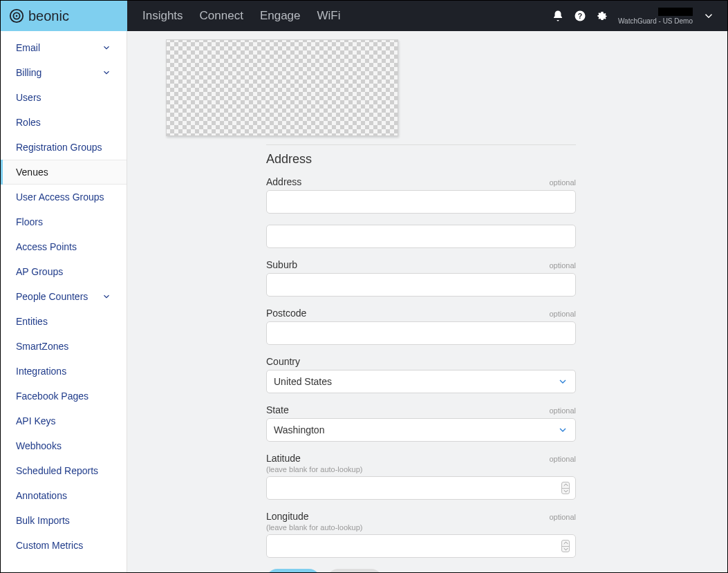 The width and height of the screenshot is (728, 573). Describe the element at coordinates (48, 17) in the screenshot. I see `brand-name: beonic` at that location.